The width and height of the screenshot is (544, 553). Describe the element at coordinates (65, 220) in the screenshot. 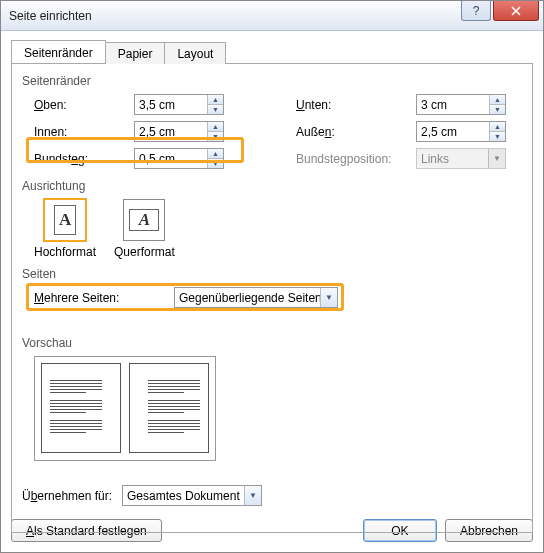

I see `portrait-icon: A` at that location.